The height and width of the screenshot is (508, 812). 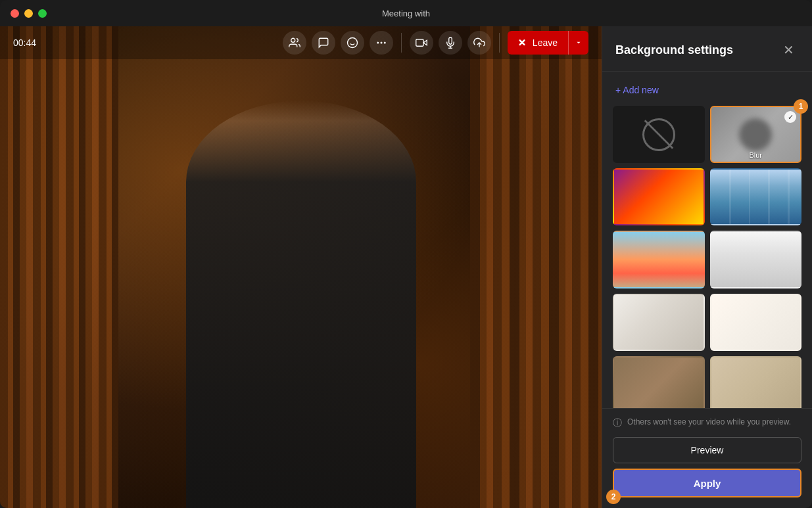 I want to click on panel-title: Background settings, so click(x=675, y=50).